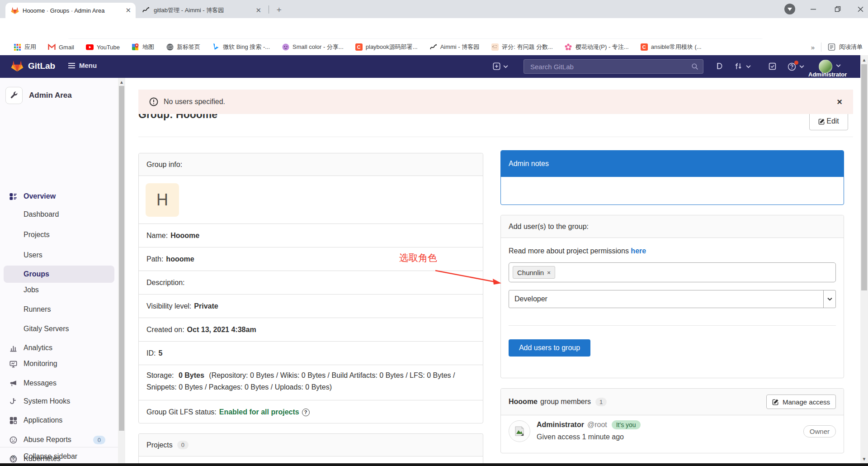 Image resolution: width=868 pixels, height=466 pixels. What do you see at coordinates (59, 420) in the screenshot?
I see `sidebar-item-applications: Applications` at bounding box center [59, 420].